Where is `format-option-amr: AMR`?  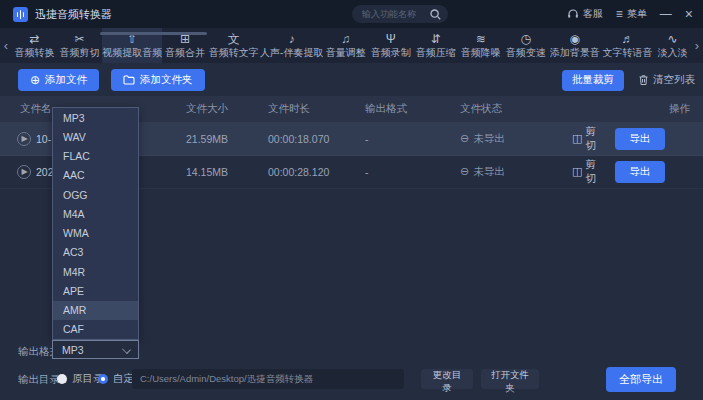 format-option-amr: AMR is located at coordinates (96, 310).